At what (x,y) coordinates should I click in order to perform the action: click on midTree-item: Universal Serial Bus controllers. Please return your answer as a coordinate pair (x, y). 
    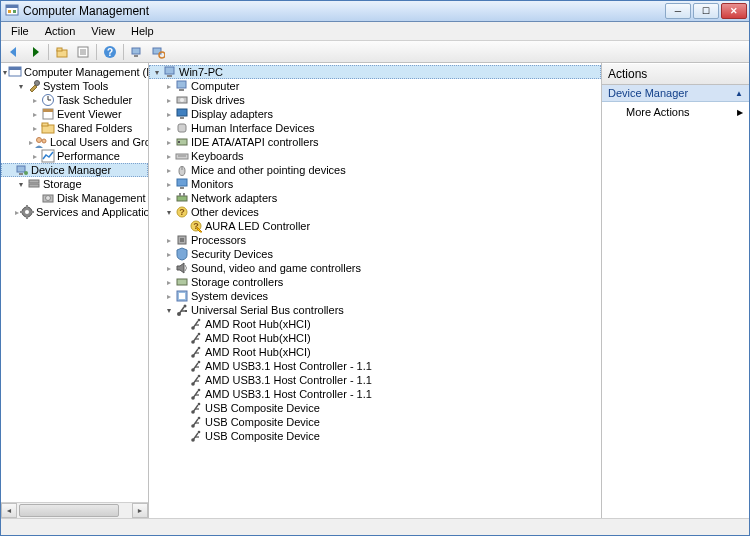
    Looking at the image, I should click on (375, 310).